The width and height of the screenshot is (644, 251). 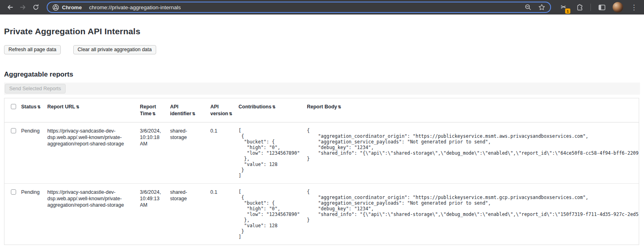 I want to click on forward-arrow-icon, so click(x=23, y=7).